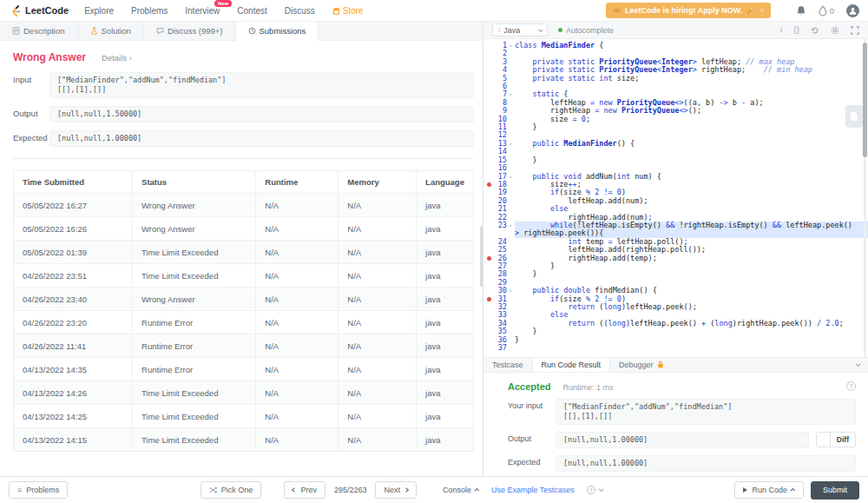 The image size is (868, 503). Describe the element at coordinates (499, 69) in the screenshot. I see `gutter: 4` at that location.